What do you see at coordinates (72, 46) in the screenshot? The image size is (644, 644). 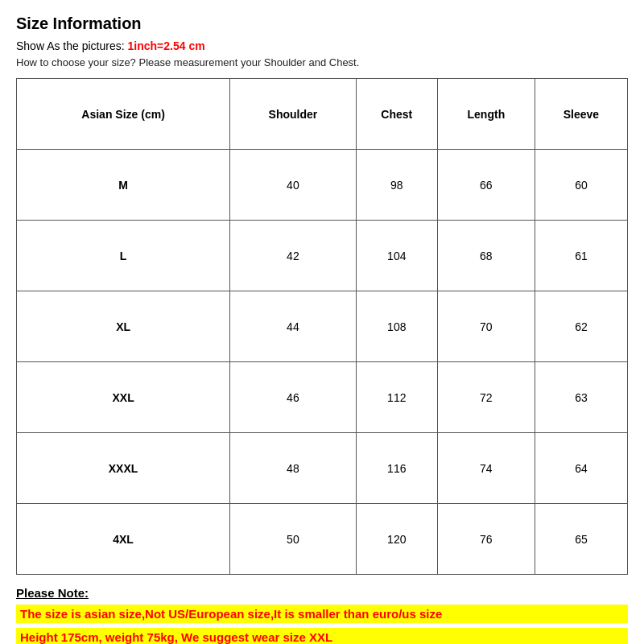 I see `show-as-label: Show As the pictures:` at bounding box center [72, 46].